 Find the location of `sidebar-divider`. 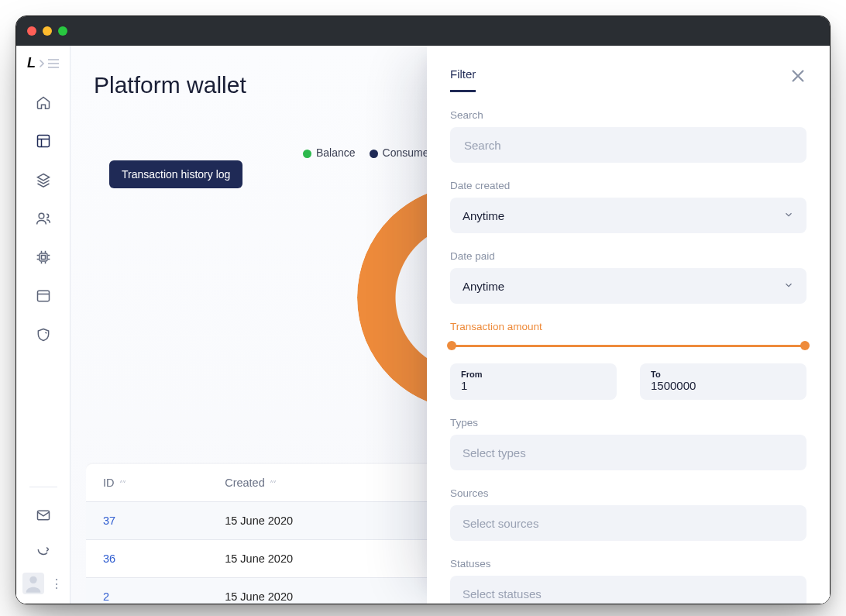

sidebar-divider is located at coordinates (43, 487).